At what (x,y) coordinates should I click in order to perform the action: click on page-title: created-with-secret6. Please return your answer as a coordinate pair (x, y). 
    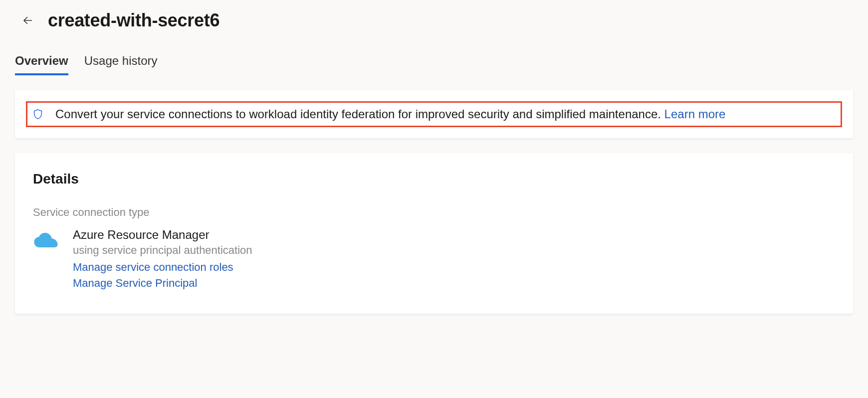
    Looking at the image, I should click on (134, 20).